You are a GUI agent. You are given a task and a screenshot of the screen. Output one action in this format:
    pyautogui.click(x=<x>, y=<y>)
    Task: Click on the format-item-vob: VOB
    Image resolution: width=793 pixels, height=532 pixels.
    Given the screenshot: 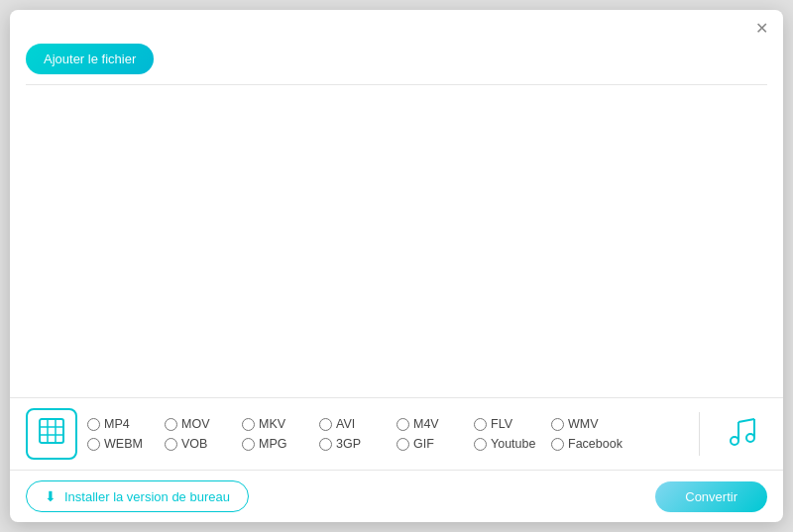 What is the action you would take?
    pyautogui.click(x=200, y=444)
    